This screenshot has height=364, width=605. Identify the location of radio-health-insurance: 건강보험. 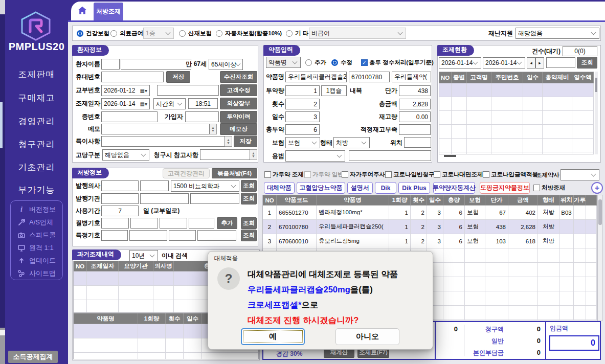
(93, 34).